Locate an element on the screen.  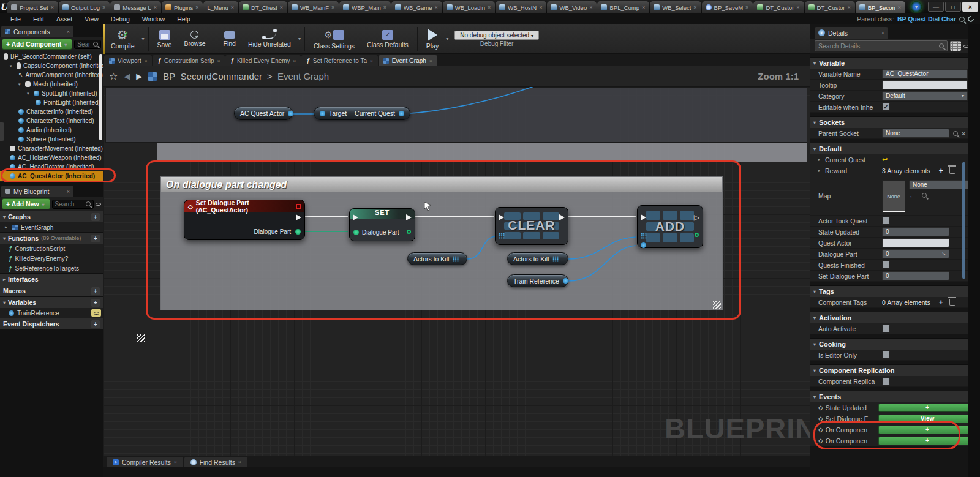
new-item-pin is located at coordinates (643, 245).